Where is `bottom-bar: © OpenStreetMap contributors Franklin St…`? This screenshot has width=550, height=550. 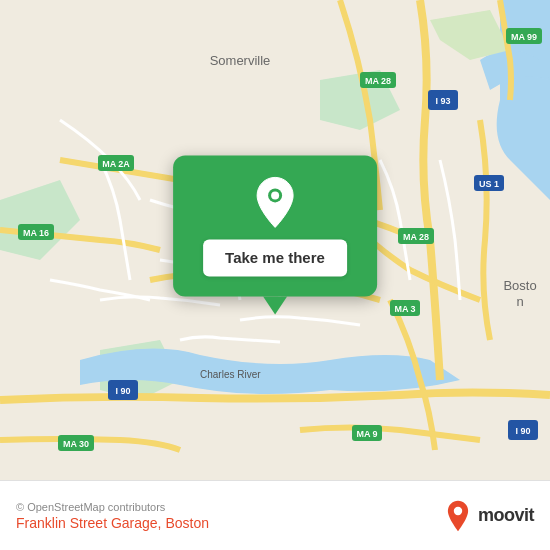 bottom-bar: © OpenStreetMap contributors Franklin St… is located at coordinates (275, 515).